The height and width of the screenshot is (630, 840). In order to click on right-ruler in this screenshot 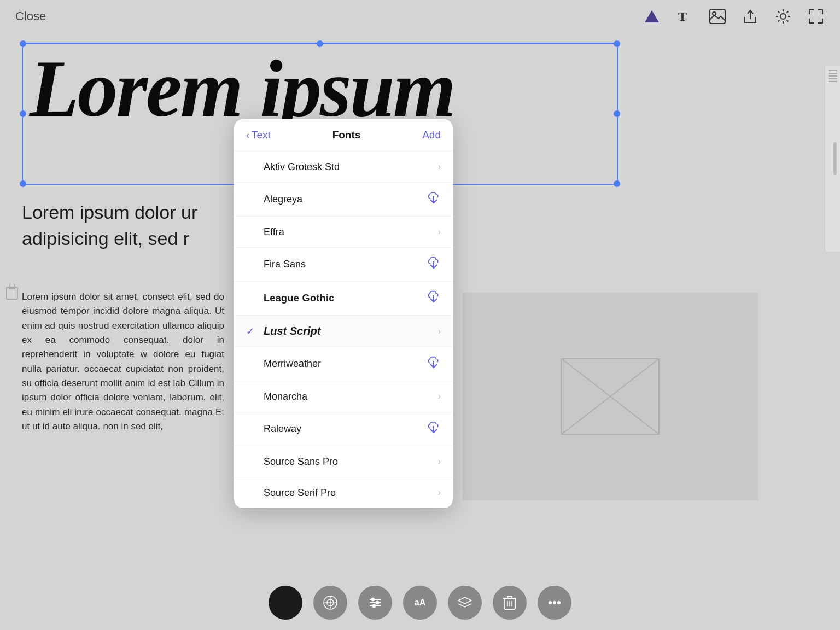, I will do `click(832, 159)`.